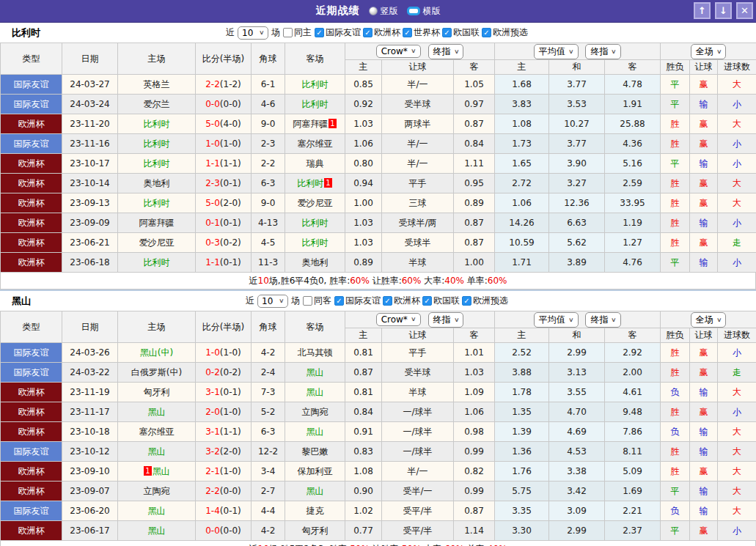 This screenshot has width=756, height=546. What do you see at coordinates (157, 432) in the screenshot?
I see `home-team: 塞尔维亚` at bounding box center [157, 432].